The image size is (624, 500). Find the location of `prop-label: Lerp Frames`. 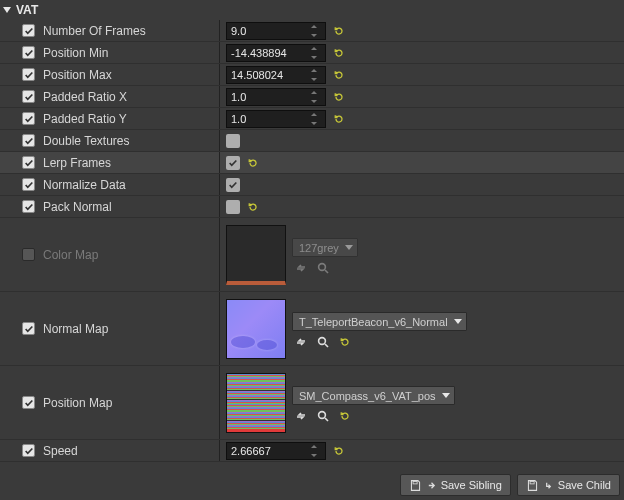

prop-label: Lerp Frames is located at coordinates (77, 163).